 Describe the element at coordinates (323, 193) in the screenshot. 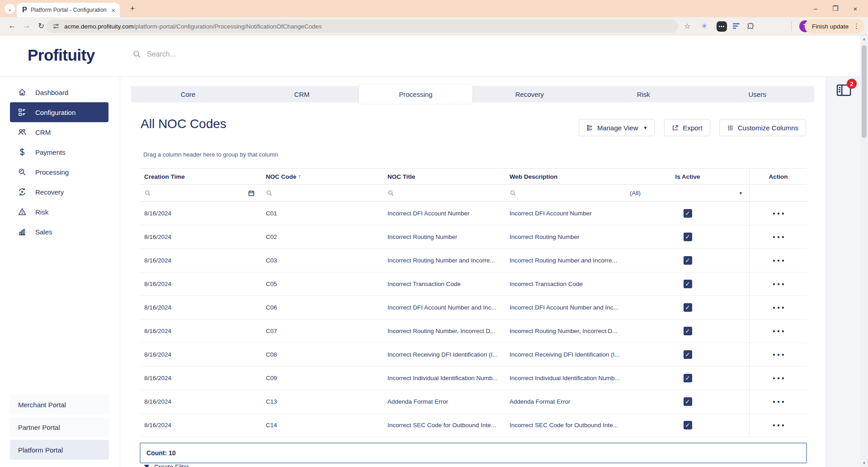

I see `filter-noc-code` at that location.